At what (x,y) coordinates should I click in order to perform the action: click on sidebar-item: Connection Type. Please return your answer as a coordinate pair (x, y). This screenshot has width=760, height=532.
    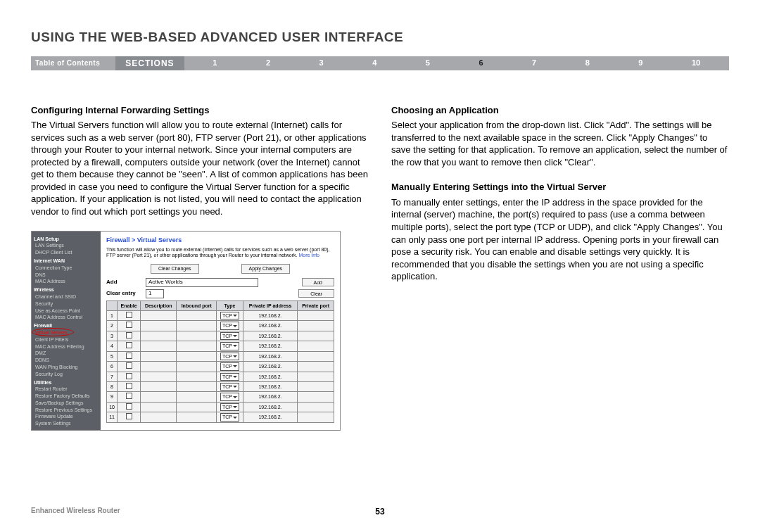
    Looking at the image, I should click on (66, 268).